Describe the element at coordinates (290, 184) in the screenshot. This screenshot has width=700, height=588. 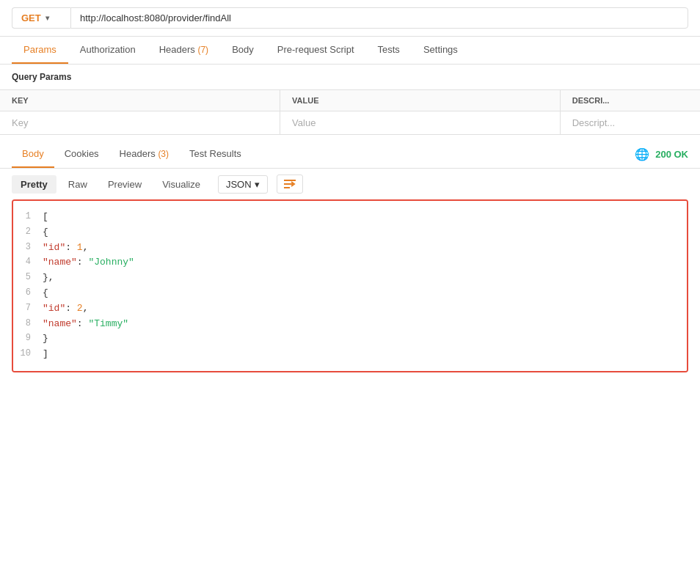
I see `wrap-icon` at that location.